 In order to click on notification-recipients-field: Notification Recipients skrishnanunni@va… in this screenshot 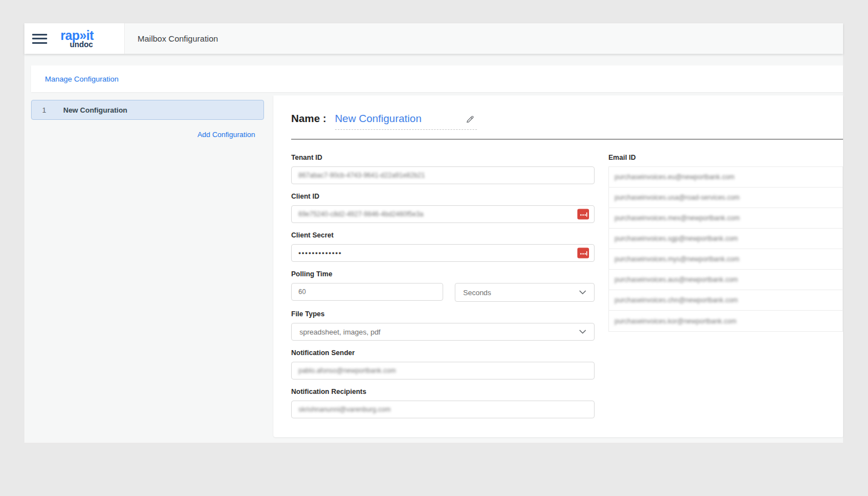, I will do `click(443, 403)`.